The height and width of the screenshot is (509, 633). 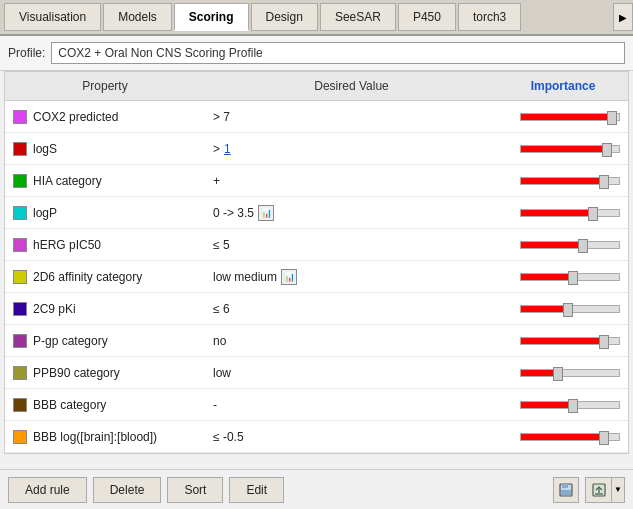 What do you see at coordinates (352, 341) in the screenshot?
I see `desired-cell: no` at bounding box center [352, 341].